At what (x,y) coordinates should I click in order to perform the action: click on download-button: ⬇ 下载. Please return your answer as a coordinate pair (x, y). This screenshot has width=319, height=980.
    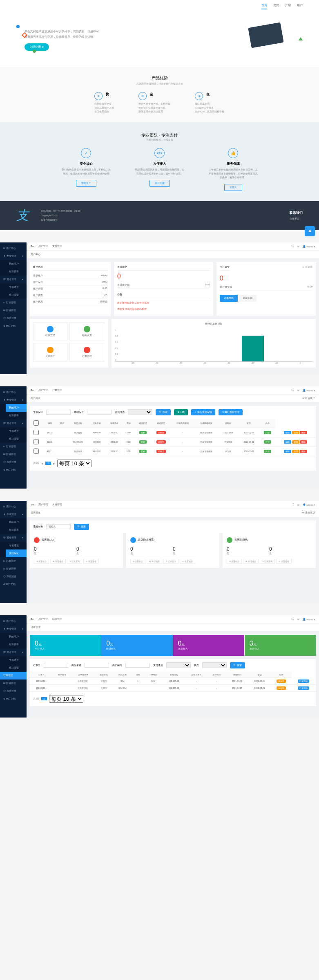
    Looking at the image, I should click on (181, 412).